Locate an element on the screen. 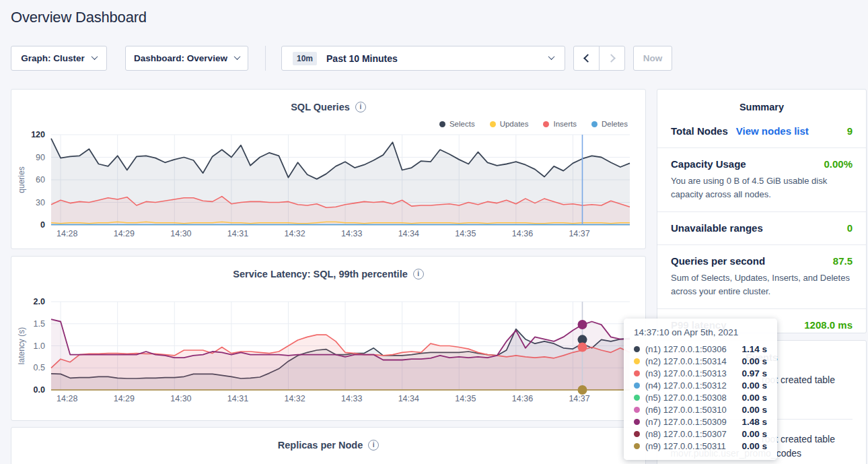  svg-text: 1.5 is located at coordinates (39, 324).